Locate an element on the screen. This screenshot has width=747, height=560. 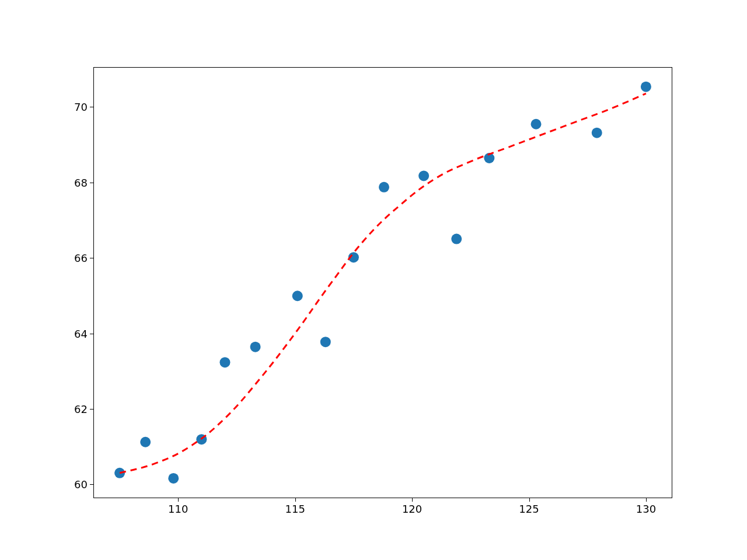
x-tick-label: 125 is located at coordinates (529, 509).